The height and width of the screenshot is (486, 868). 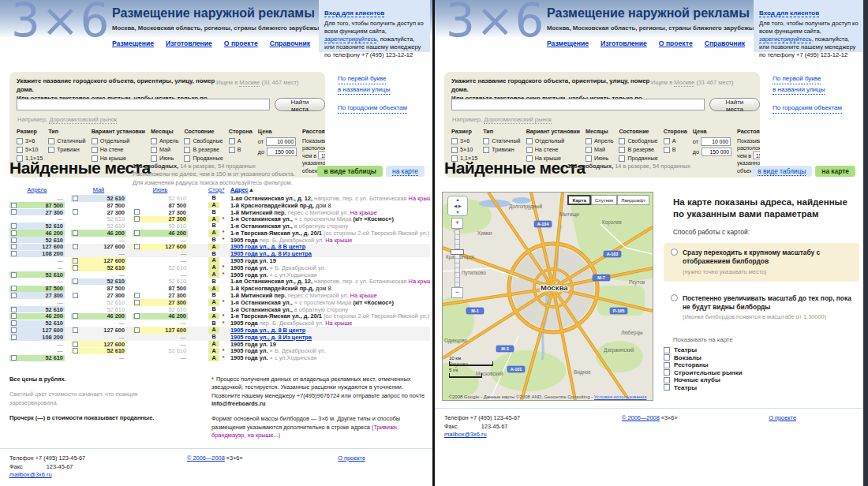 I want to click on map-layer-item: Вокзалы, so click(x=761, y=358).